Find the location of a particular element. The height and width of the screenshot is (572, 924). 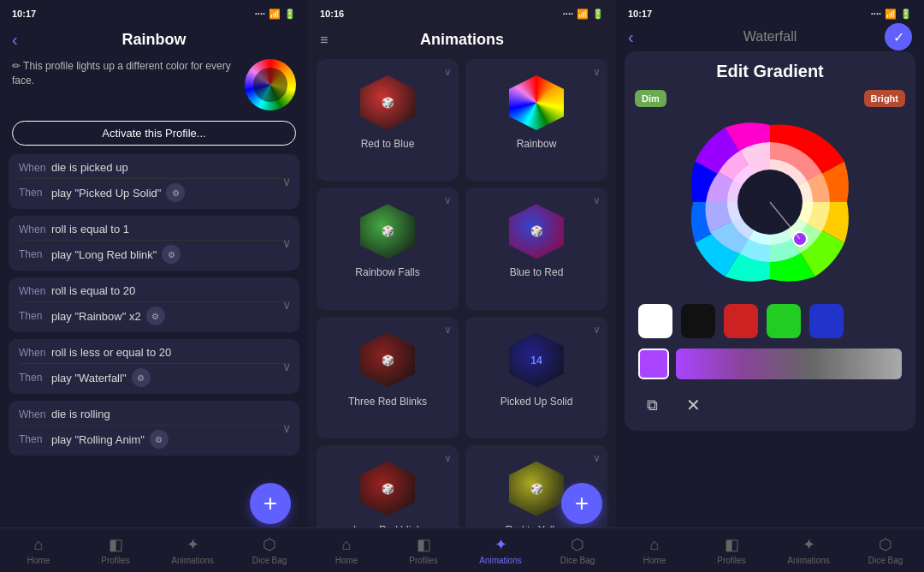

nav-home-2: ⌂ Home is located at coordinates (346, 551).